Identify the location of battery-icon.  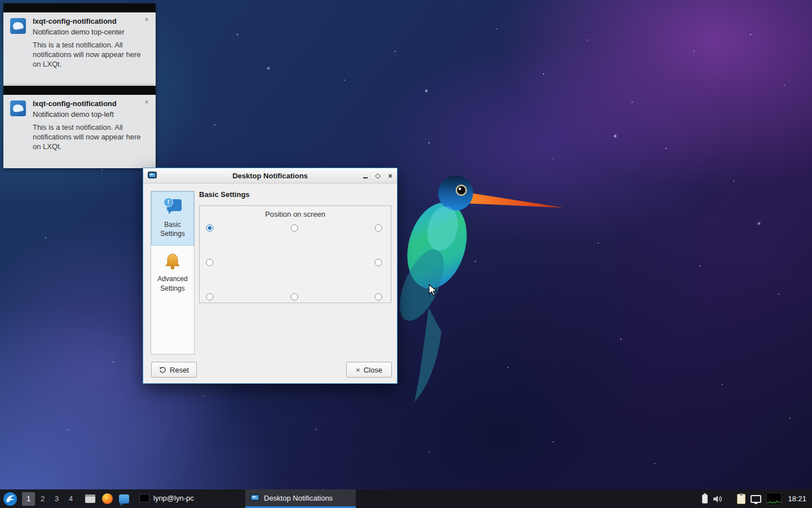
(705, 499).